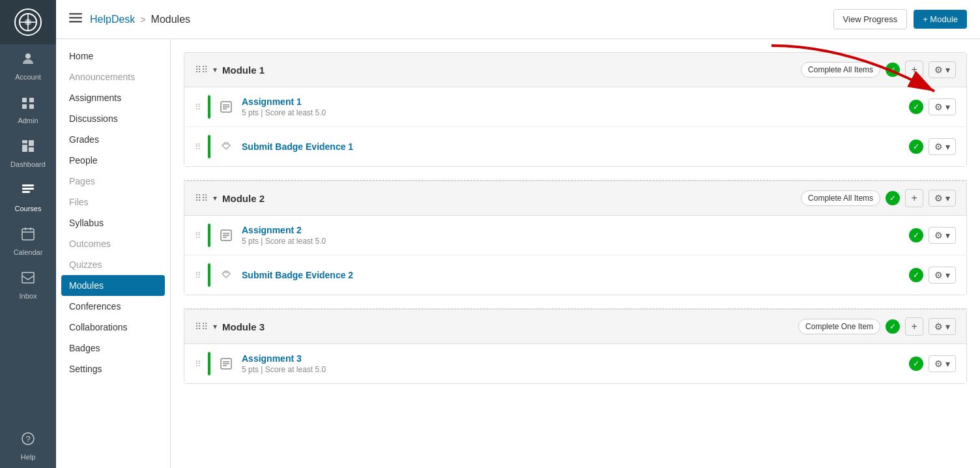  Describe the element at coordinates (28, 77) in the screenshot. I see `sidebar-account-label: Account` at that location.